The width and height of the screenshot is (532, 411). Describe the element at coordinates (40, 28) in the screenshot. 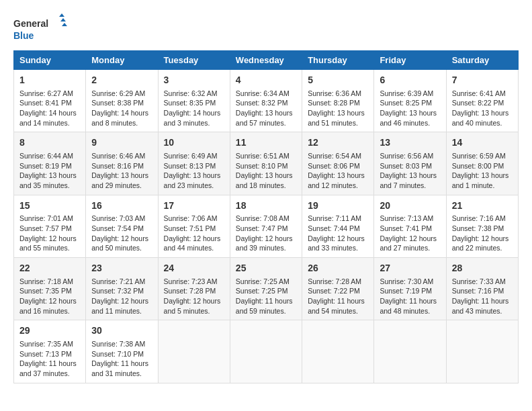

I see `logo: General Blue` at that location.